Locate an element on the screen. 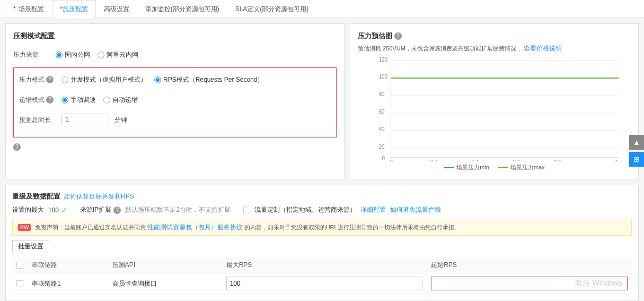 The image size is (644, 301). radio-manual-mode: 手动调速 is located at coordinates (78, 100).